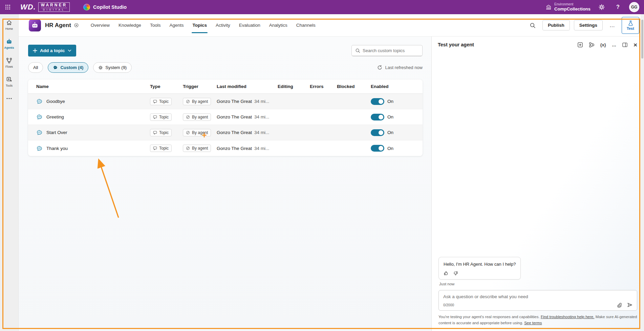  What do you see at coordinates (200, 25) in the screenshot?
I see `tab-label: Topics` at bounding box center [200, 25].